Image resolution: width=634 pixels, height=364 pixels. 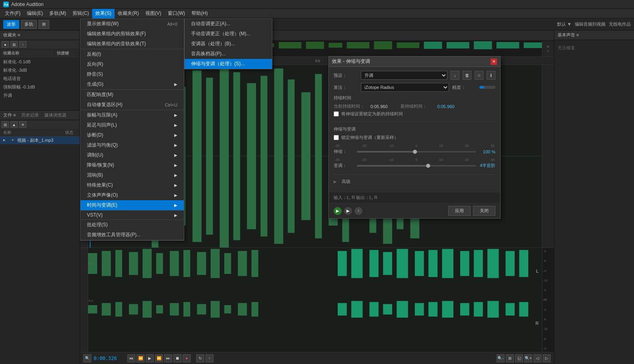 I want to click on overview-settings-icon: ≡, so click(x=548, y=51).